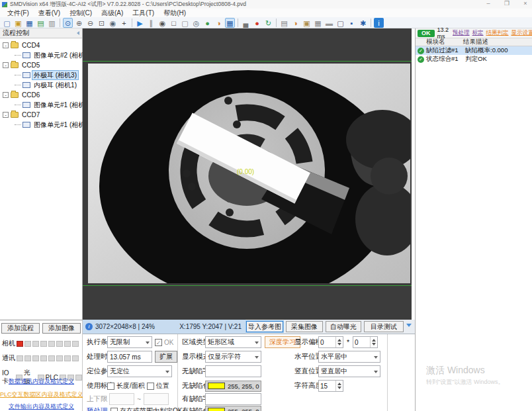  I want to click on no-defect-text-field, so click(233, 371).